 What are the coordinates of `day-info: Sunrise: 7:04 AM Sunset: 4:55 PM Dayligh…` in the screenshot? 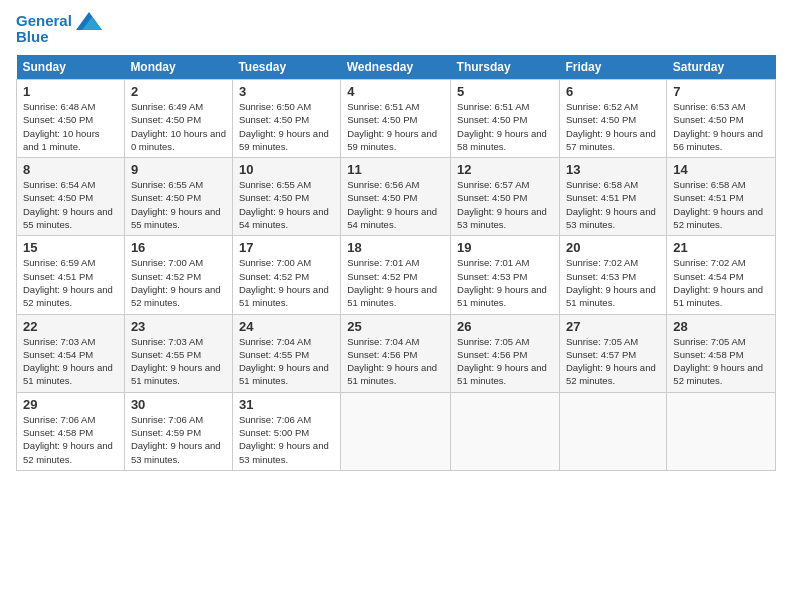 It's located at (286, 362).